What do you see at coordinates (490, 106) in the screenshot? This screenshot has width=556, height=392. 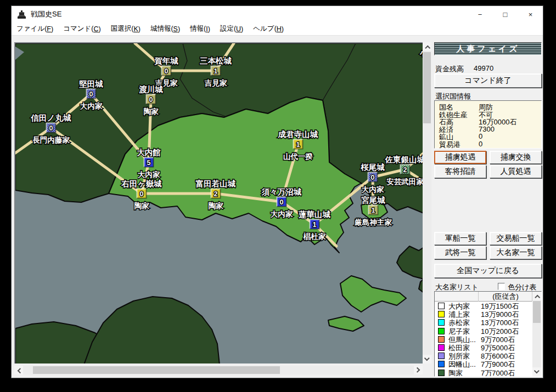 I see `country-info-row: 国名周防` at bounding box center [490, 106].